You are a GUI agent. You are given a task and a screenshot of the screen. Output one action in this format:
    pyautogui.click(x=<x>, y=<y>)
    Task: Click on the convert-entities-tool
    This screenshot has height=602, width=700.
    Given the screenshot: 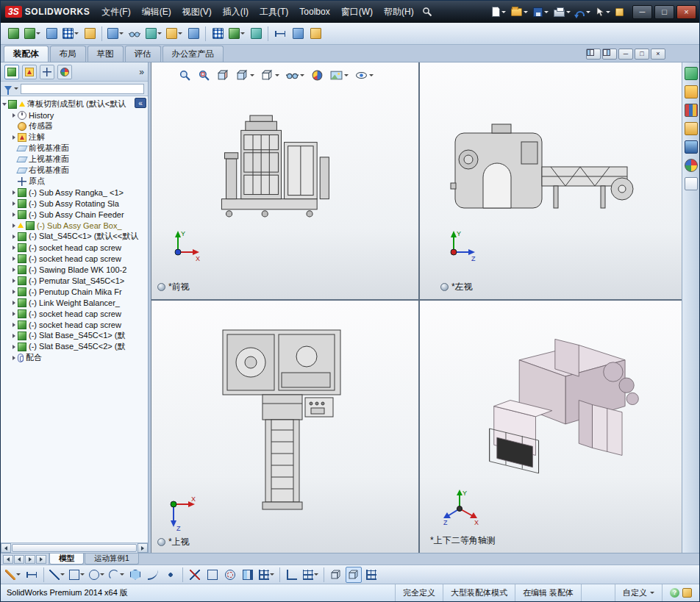 What is the action you would take?
    pyautogui.click(x=213, y=575)
    